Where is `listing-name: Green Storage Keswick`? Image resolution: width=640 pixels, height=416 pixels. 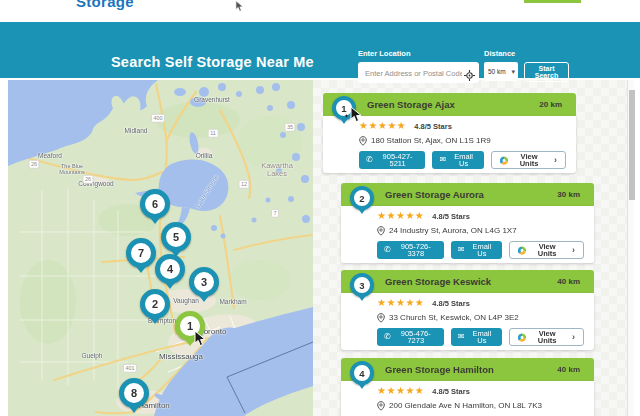 listing-name: Green Storage Keswick is located at coordinates (438, 282).